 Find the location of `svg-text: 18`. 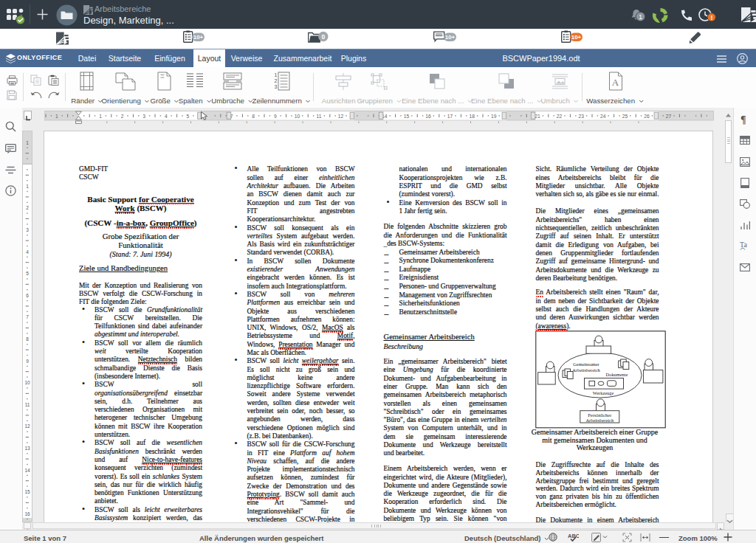

svg-text: 18 is located at coordinates (472, 117).